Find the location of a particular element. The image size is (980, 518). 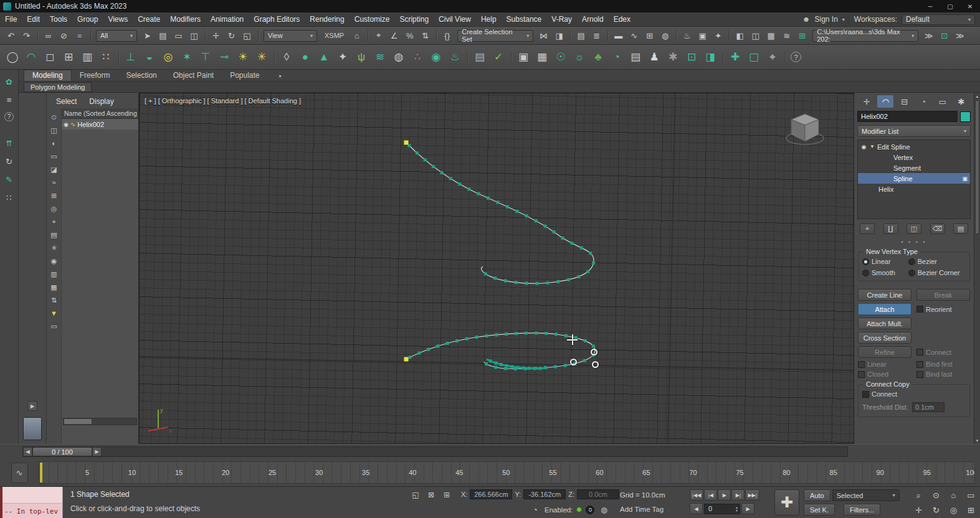

ribbon-toggle-icon: ▬ is located at coordinates (618, 35).